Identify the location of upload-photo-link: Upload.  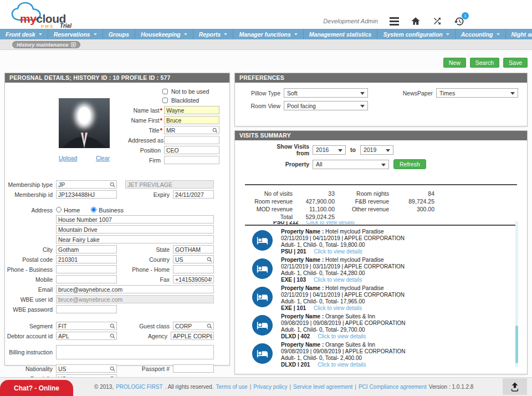
(68, 158).